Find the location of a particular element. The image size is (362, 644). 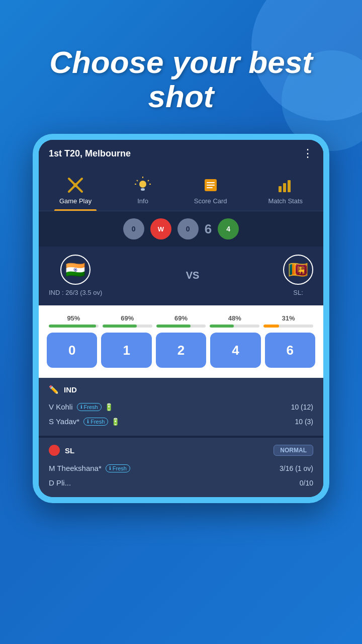

normal-mode-badge: NORMAL is located at coordinates (294, 450).